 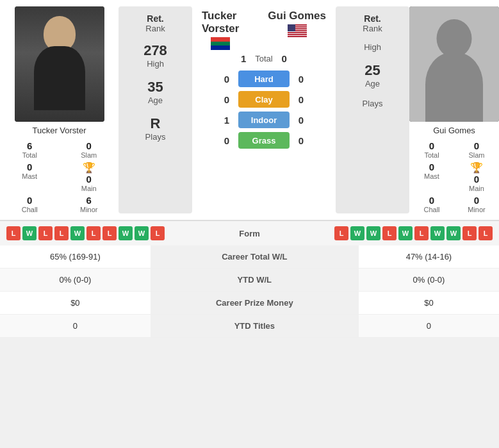 What do you see at coordinates (155, 55) in the screenshot?
I see `high-block-left: 278 High` at bounding box center [155, 55].